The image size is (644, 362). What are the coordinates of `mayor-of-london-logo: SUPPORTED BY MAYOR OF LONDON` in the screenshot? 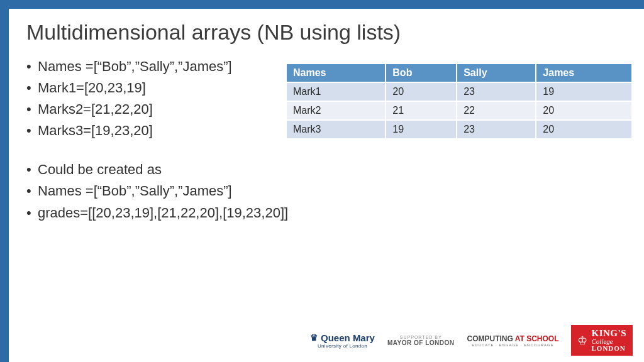 It's located at (421, 341).